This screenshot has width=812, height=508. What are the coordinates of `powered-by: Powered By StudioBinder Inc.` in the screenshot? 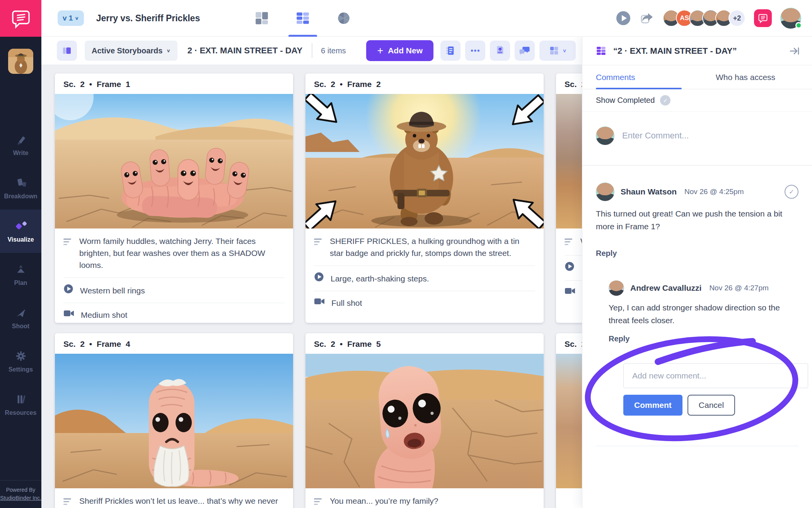 It's located at (21, 494).